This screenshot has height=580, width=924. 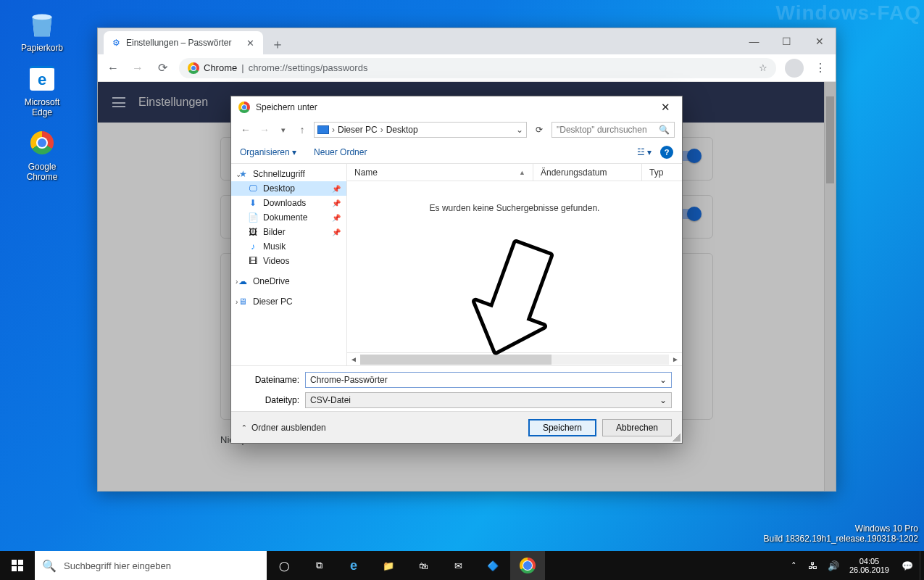 What do you see at coordinates (907, 566) in the screenshot?
I see `action-center-button: 💬` at bounding box center [907, 566].